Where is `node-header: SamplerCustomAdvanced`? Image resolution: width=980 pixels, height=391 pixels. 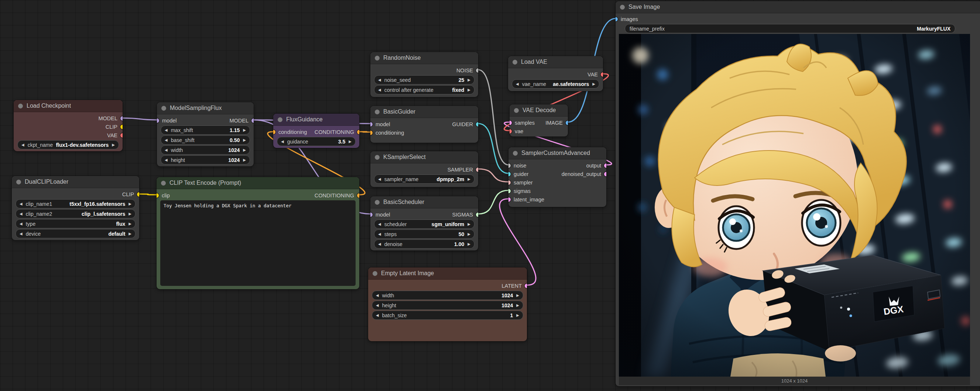 node-header: SamplerCustomAdvanced is located at coordinates (558, 153).